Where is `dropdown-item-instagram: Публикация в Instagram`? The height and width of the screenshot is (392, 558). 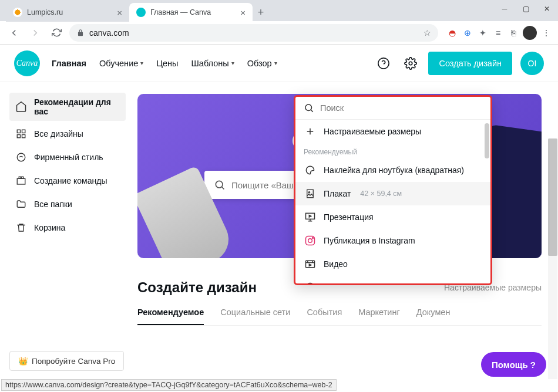 dropdown-item-instagram: Публикация в Instagram is located at coordinates (393, 241).